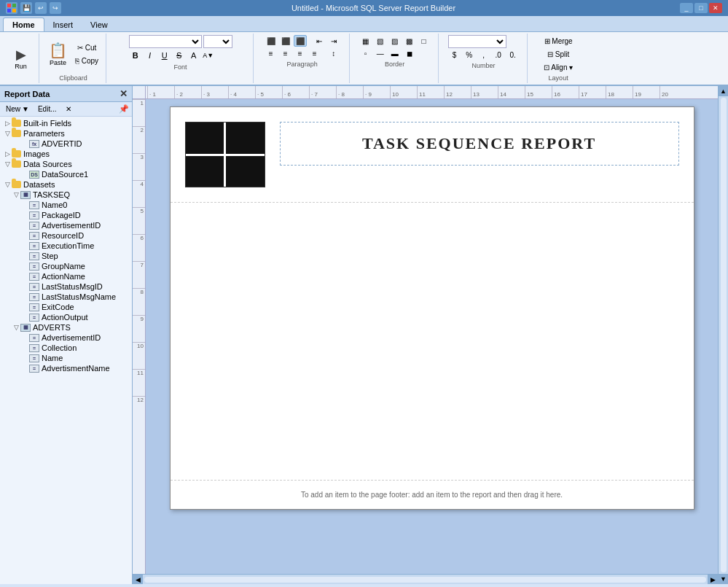 This screenshot has height=587, width=728. What do you see at coordinates (380, 53) in the screenshot?
I see `line-style-btn: ―` at bounding box center [380, 53].